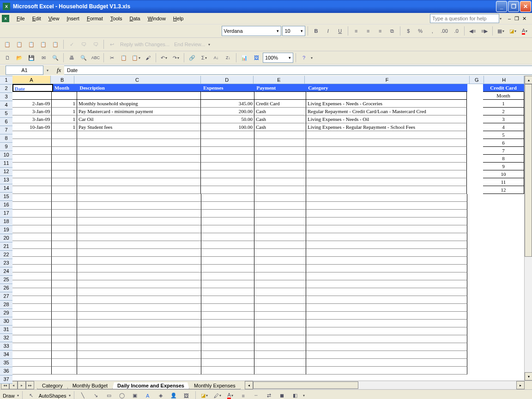 The height and width of the screenshot is (399, 532). Describe the element at coordinates (380, 31) in the screenshot. I see `align-right-button: ≡` at that location.